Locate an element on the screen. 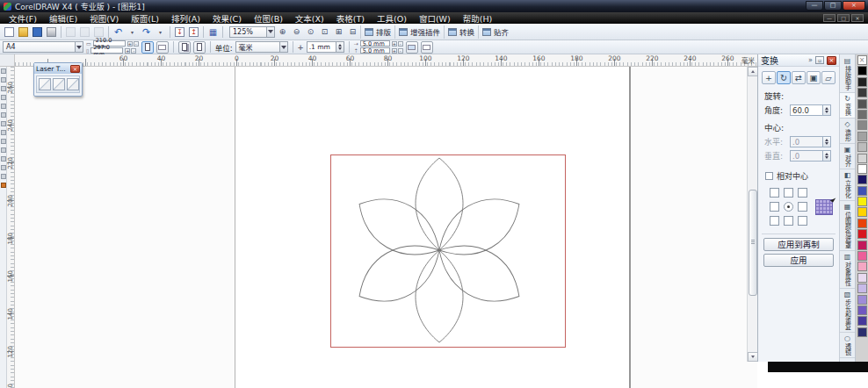 Image resolution: width=868 pixels, height=388 pixels. duplicate-y-field: 5.0 mm is located at coordinates (375, 51).